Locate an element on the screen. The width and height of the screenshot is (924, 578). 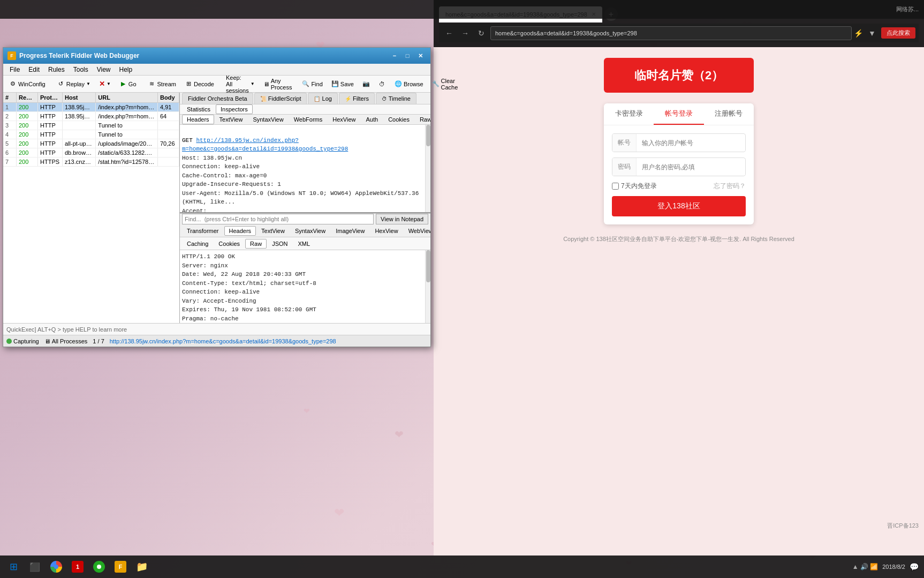
resp-tab-textview: TextView is located at coordinates (273, 231).